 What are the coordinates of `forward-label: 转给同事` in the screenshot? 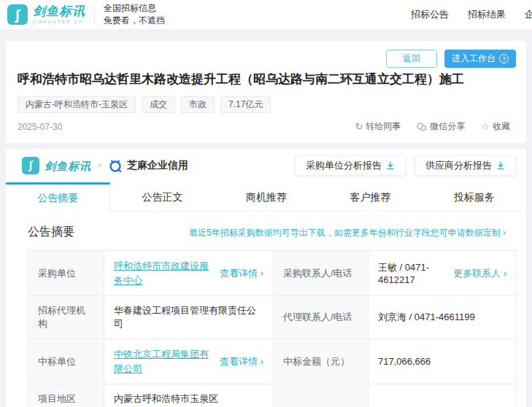 It's located at (383, 127).